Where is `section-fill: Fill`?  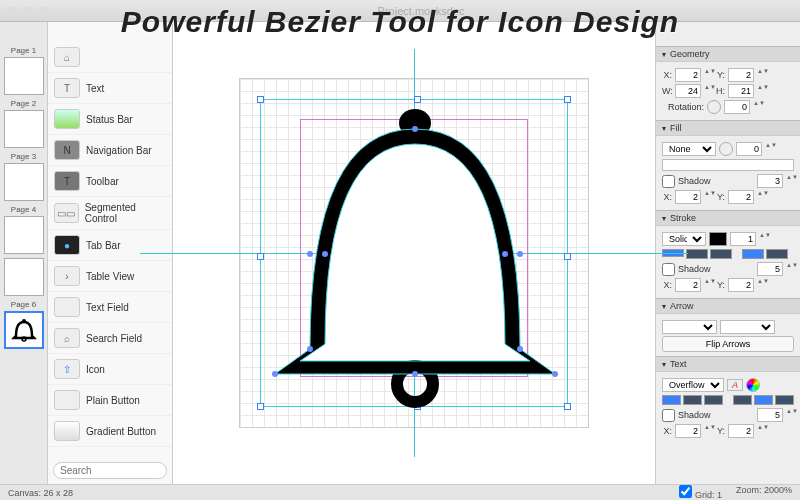 section-fill: Fill is located at coordinates (728, 128).